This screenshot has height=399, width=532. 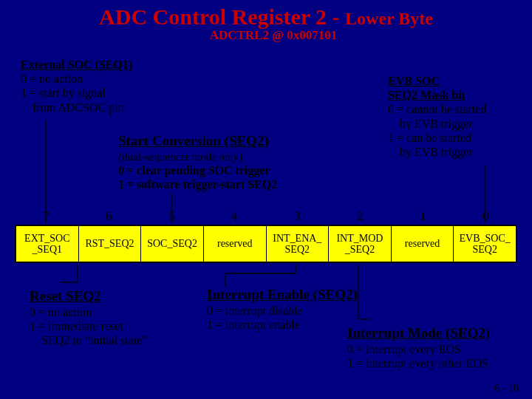 What do you see at coordinates (77, 86) in the screenshot?
I see `external-soc-block: External SOC (SEQ1) 0 = no action 1 = st…` at bounding box center [77, 86].